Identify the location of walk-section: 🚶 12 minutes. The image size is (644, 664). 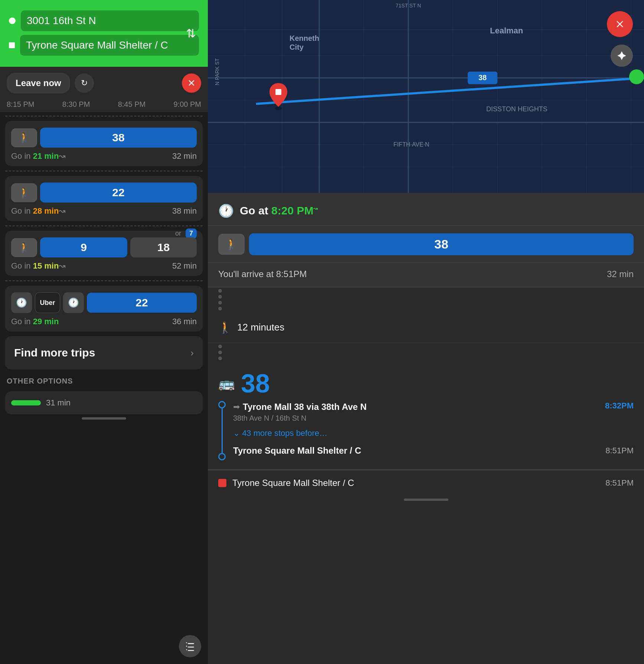
(426, 328).